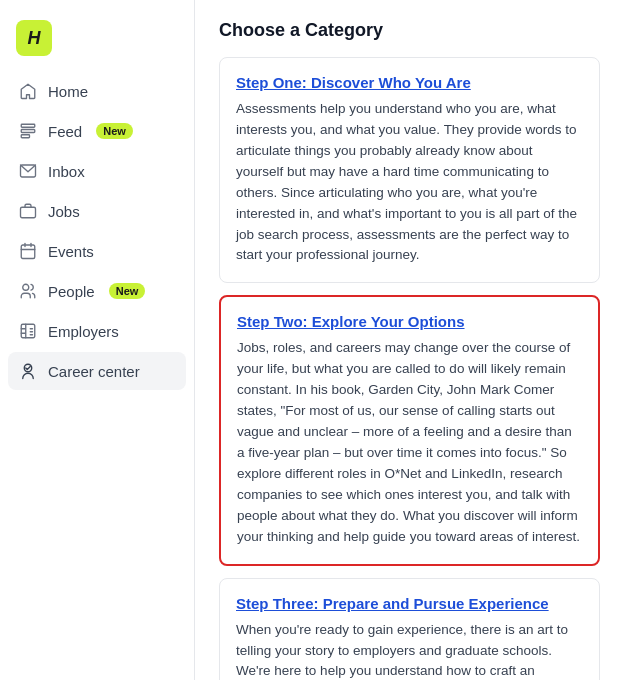 The width and height of the screenshot is (624, 680). I want to click on step-two-title: Step Two: Explore Your Options, so click(410, 322).